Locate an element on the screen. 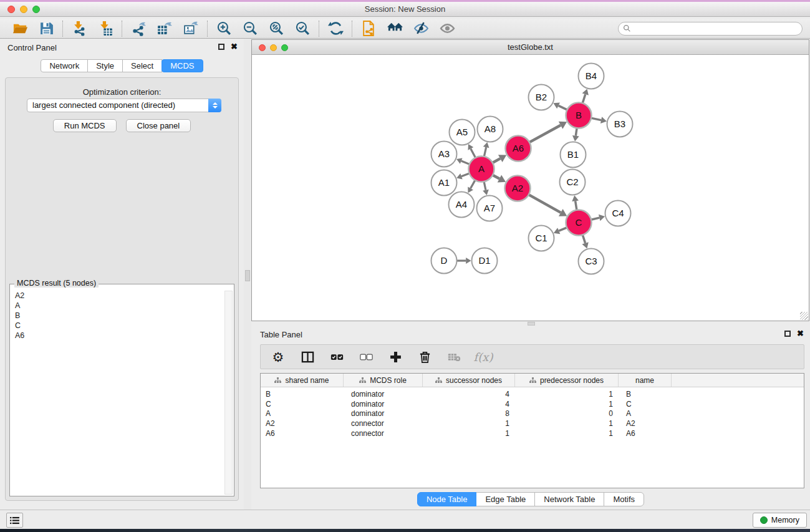  vertical-split-handle is located at coordinates (248, 276).